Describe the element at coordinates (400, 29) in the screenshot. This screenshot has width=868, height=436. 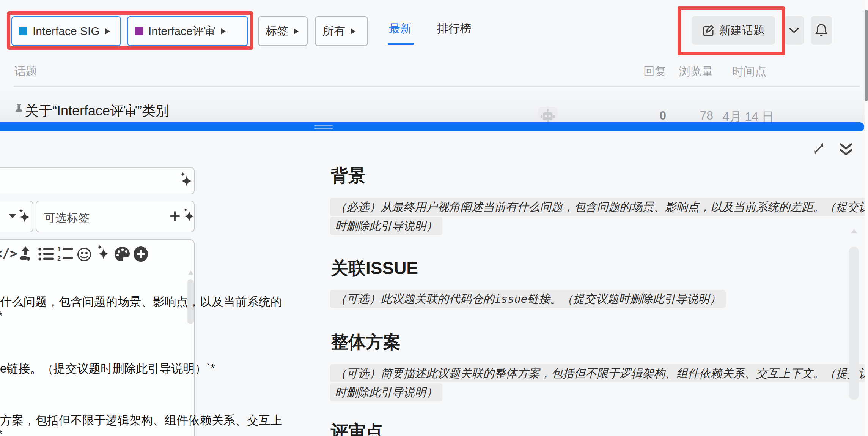
I see `tab-latest: 最新` at that location.